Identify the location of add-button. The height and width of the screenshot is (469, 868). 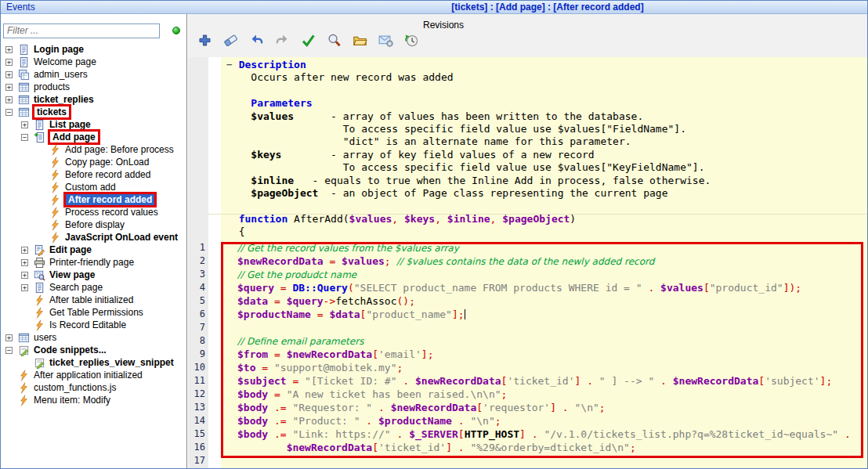
(204, 40).